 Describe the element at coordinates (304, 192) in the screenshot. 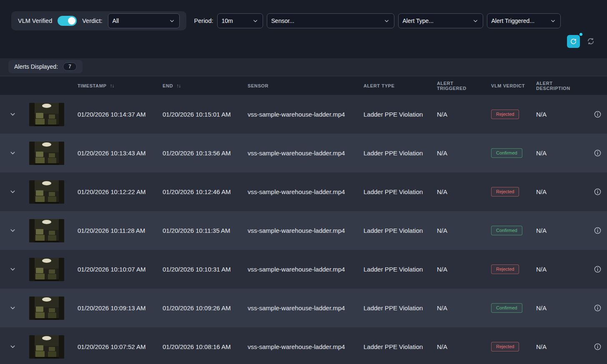

I see `table-row: 01/20/2026 10:12:22 AM 01/20/2026 10:12:…` at that location.